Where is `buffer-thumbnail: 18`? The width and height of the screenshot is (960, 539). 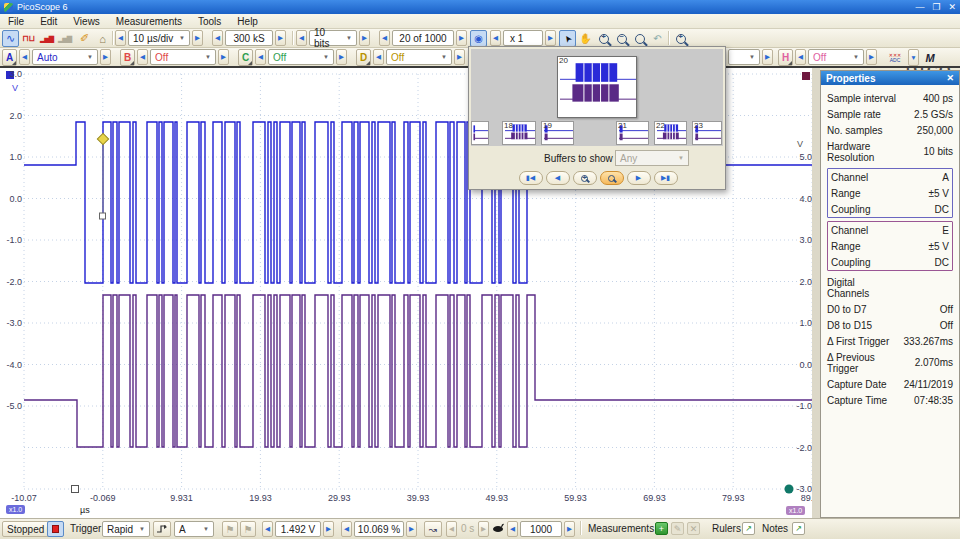
buffer-thumbnail: 18 is located at coordinates (519, 133).